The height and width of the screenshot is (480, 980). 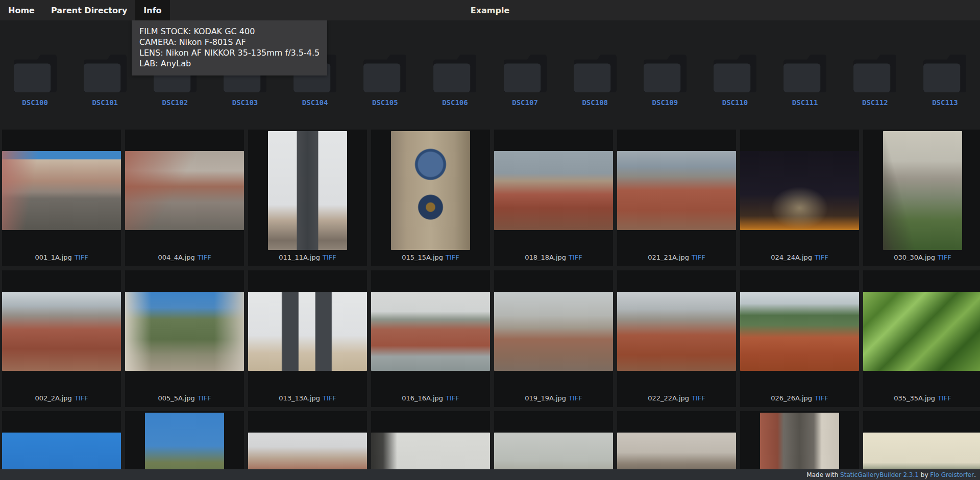 What do you see at coordinates (595, 80) in the screenshot?
I see `folder-item-dsc108: DSC108` at bounding box center [595, 80].